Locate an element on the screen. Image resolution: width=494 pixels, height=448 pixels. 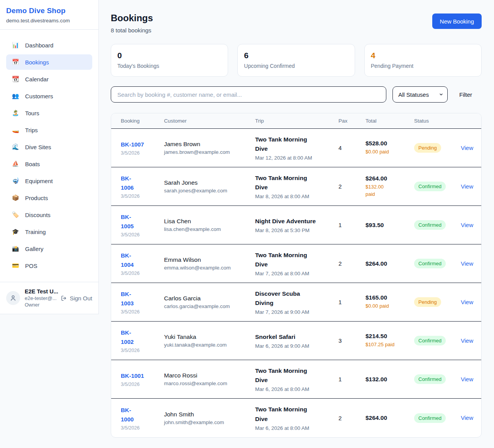
customer-email: lisa.chen@example.com is located at coordinates (210, 229).